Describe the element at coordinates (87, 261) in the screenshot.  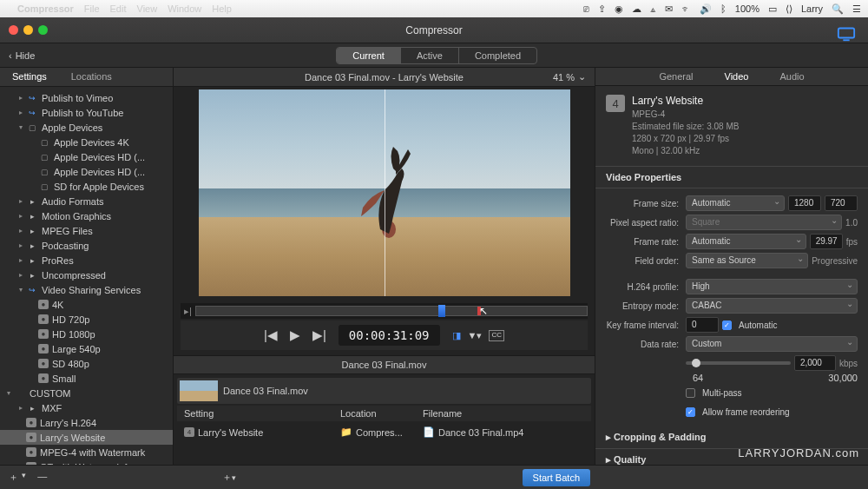
I see `tree-item: ▸▸ProRes` at that location.